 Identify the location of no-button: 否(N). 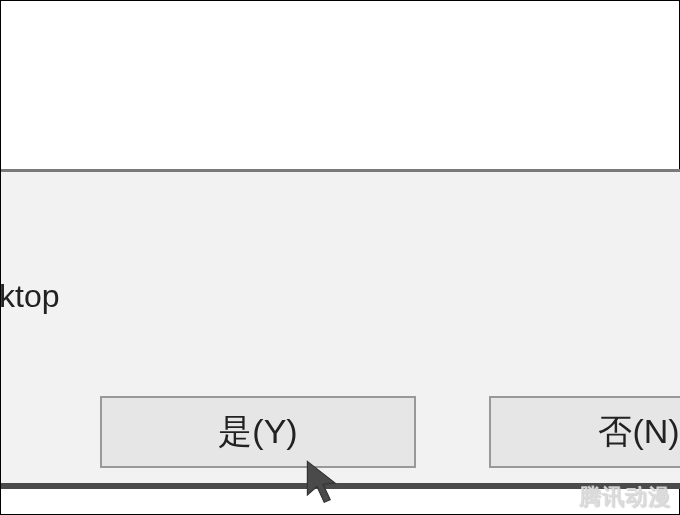
(584, 432).